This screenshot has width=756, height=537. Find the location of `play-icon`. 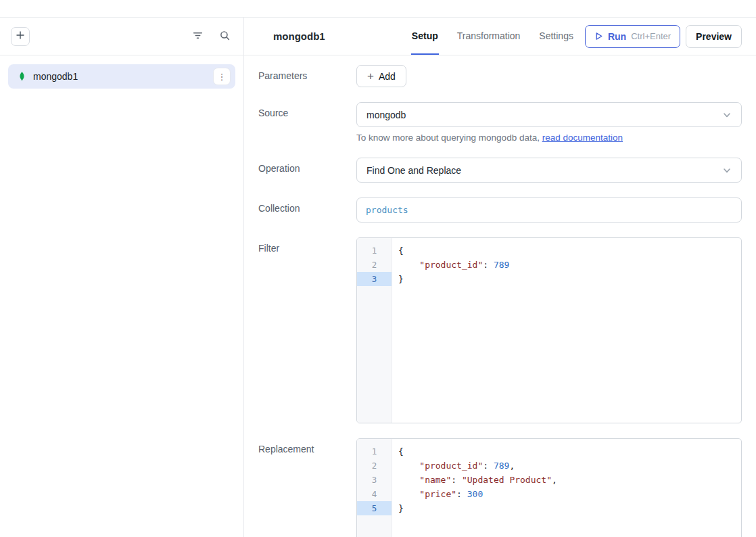

play-icon is located at coordinates (599, 37).